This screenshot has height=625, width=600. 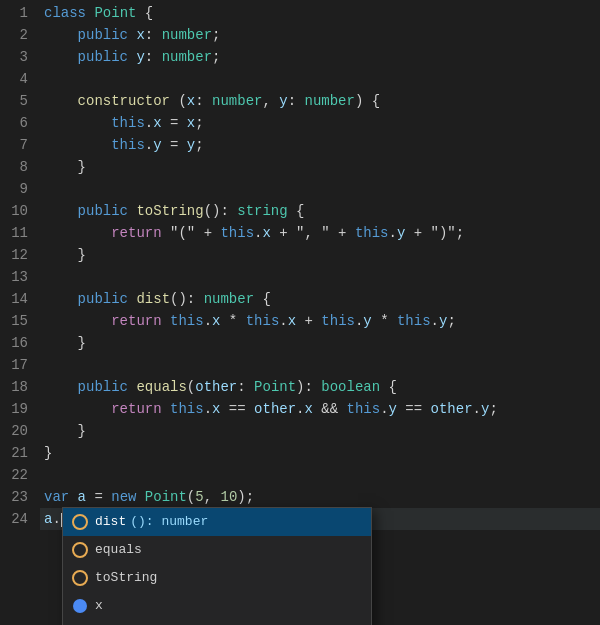 I want to click on autocomplete-item-x: x, so click(x=217, y=606).